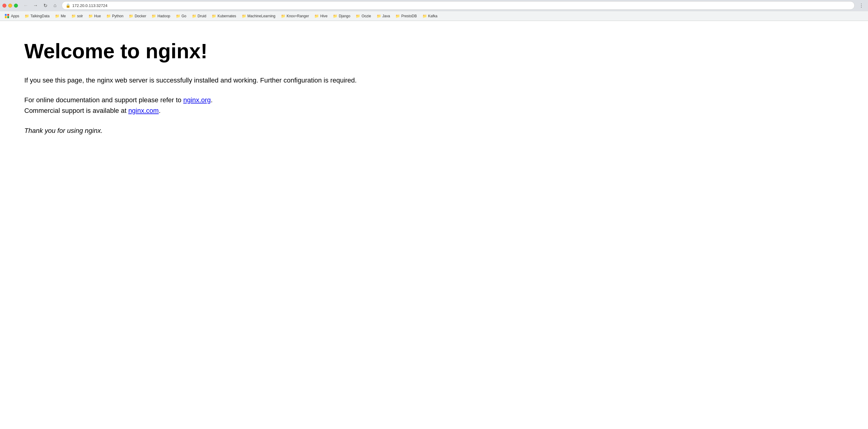 This screenshot has height=429, width=868. What do you see at coordinates (12, 16) in the screenshot?
I see `bookmark-apps: Apps` at bounding box center [12, 16].